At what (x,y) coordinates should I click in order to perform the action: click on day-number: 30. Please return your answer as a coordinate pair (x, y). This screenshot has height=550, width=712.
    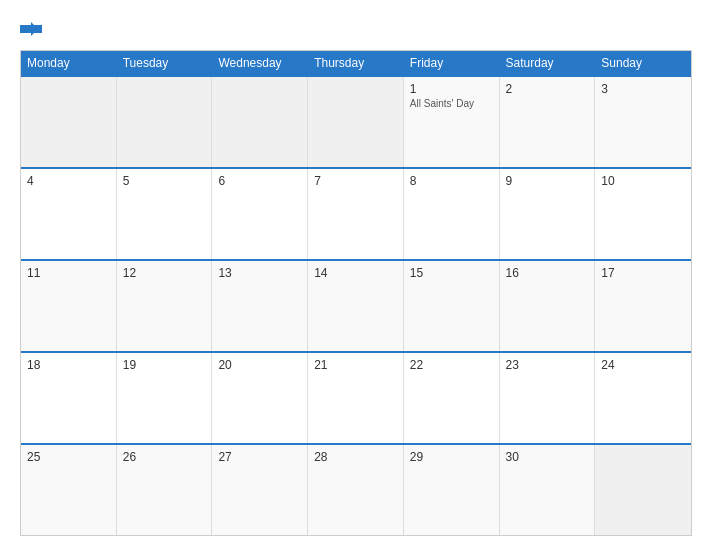
    Looking at the image, I should click on (548, 457).